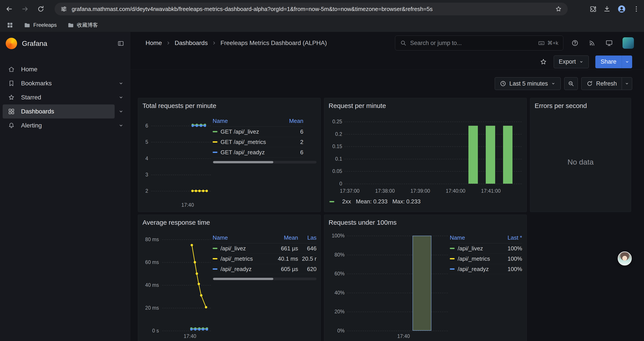  What do you see at coordinates (243, 142) in the screenshot?
I see `legend-series-name: GET /api/_metrics` at bounding box center [243, 142].